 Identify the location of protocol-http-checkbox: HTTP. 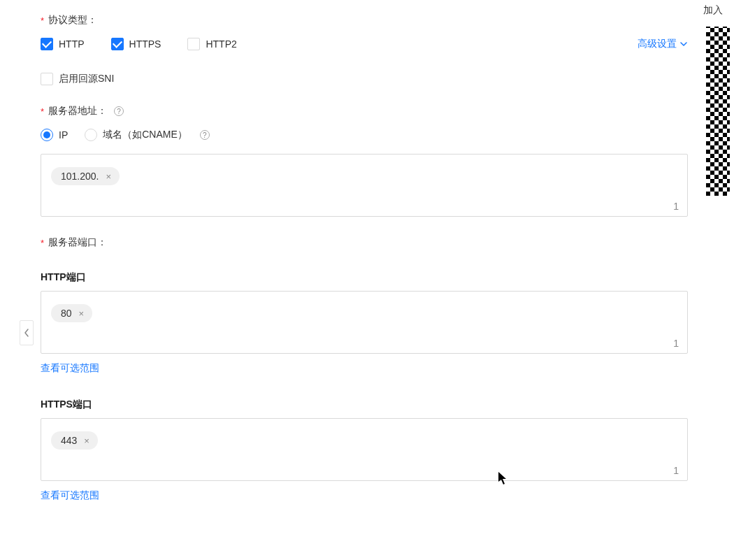
(63, 44).